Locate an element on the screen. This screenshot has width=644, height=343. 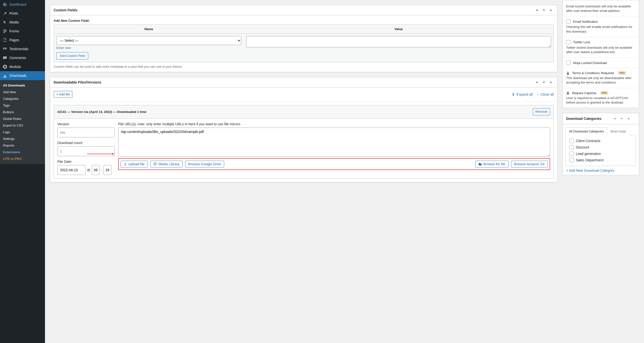
ninja-lock-checkbox is located at coordinates (568, 63).